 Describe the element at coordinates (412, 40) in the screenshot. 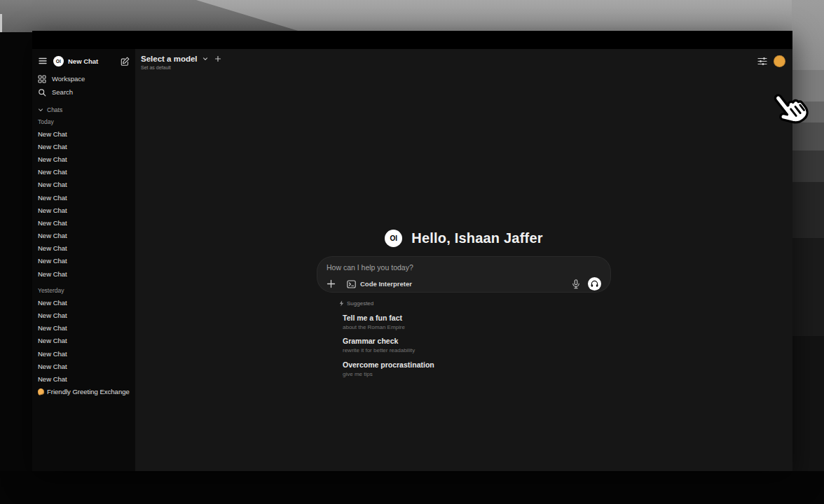

I see `window-titlebar` at that location.